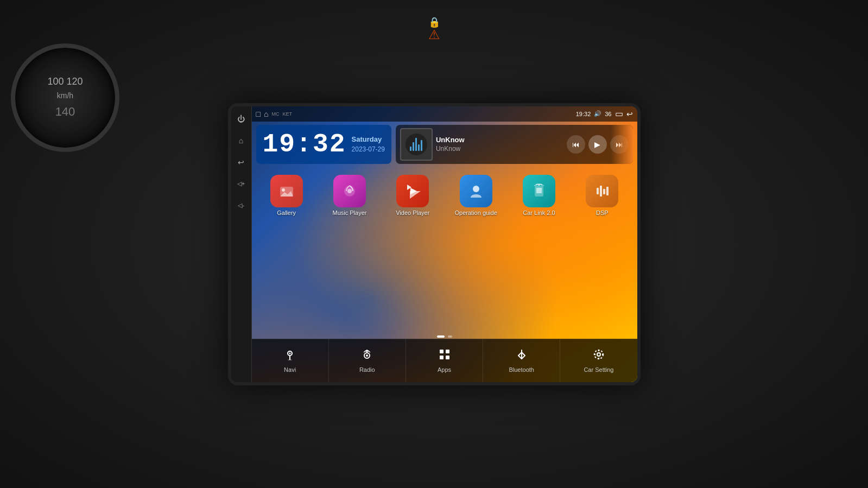 This screenshot has width=868, height=488. I want to click on car-setting-label: Car Setting, so click(598, 370).